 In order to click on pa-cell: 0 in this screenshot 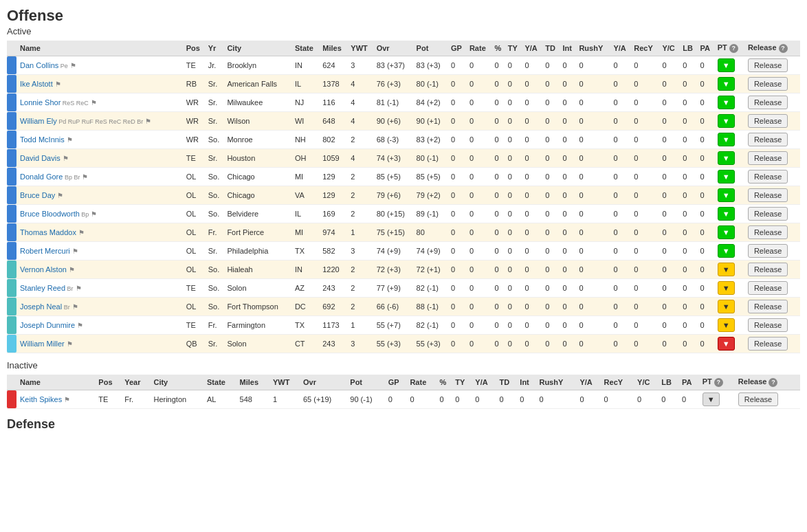, I will do `click(707, 158)`.